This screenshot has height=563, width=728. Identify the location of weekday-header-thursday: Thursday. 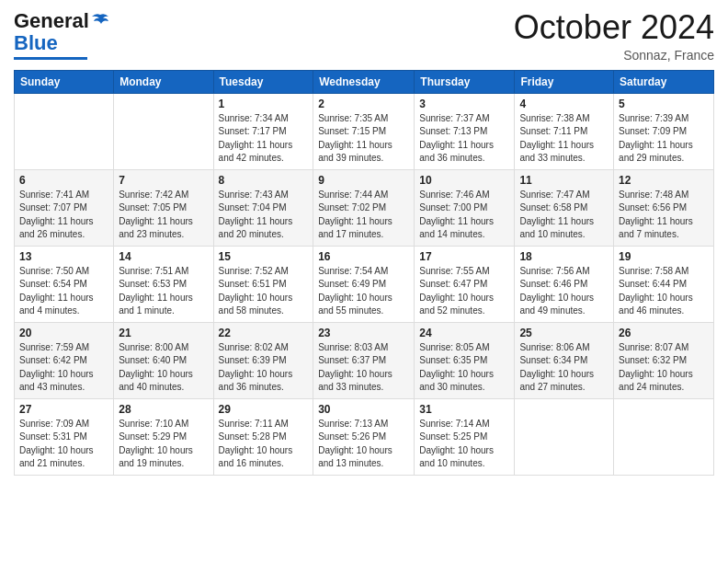
(465, 81).